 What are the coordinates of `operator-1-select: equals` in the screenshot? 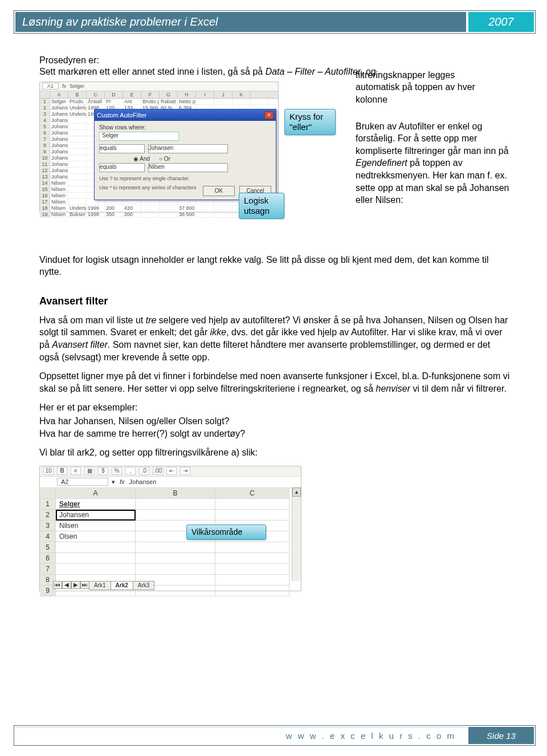 It's located at (122, 149).